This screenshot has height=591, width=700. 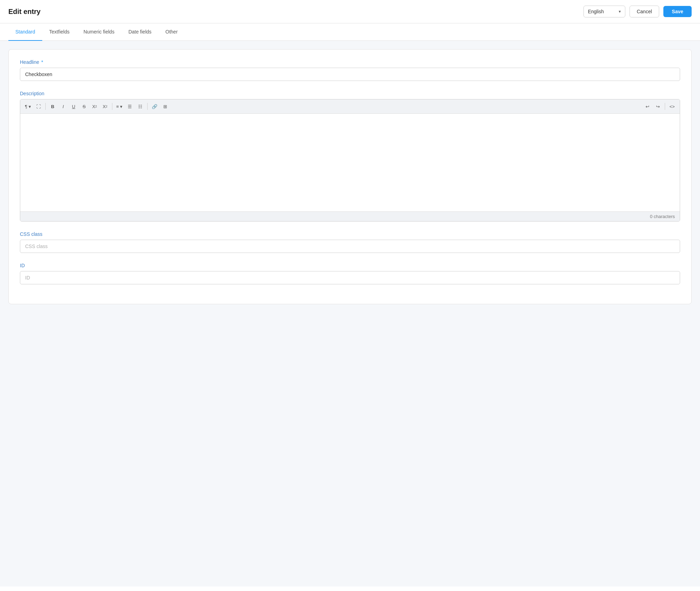 I want to click on tab-textfields: Textfields, so click(x=59, y=32).